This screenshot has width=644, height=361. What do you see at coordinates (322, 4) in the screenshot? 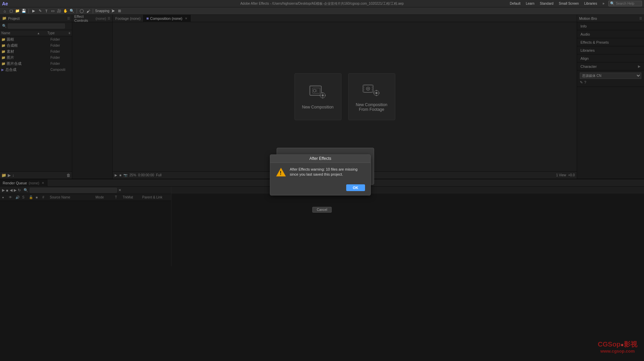
I see `app-title: Adobe After Effects - /Users/highsierra/…` at bounding box center [322, 4].